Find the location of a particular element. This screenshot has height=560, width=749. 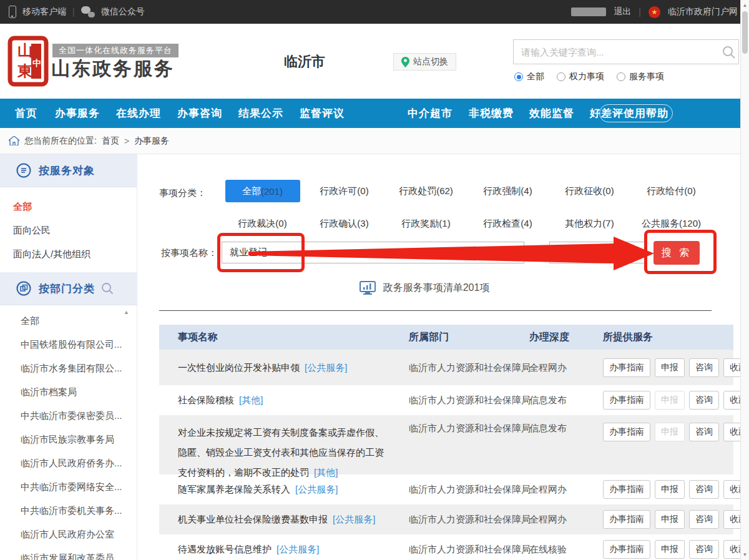

department-item: 临沂市发展和改革委员... is located at coordinates (79, 553).